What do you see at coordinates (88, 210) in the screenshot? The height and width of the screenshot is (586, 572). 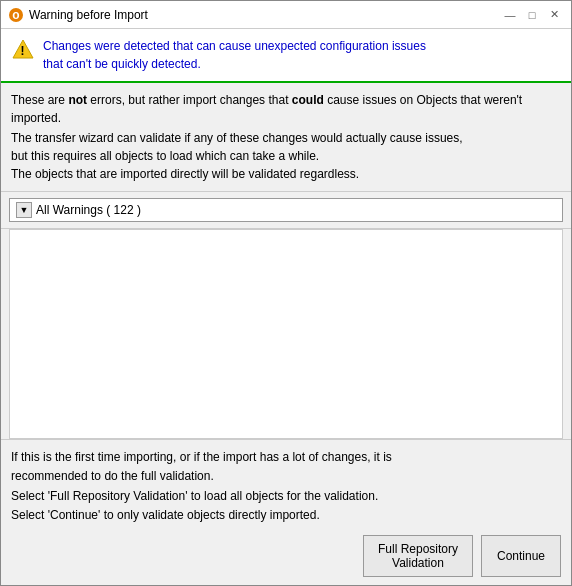 I see `dropdown-label: All Warnings ( 122 )` at bounding box center [88, 210].